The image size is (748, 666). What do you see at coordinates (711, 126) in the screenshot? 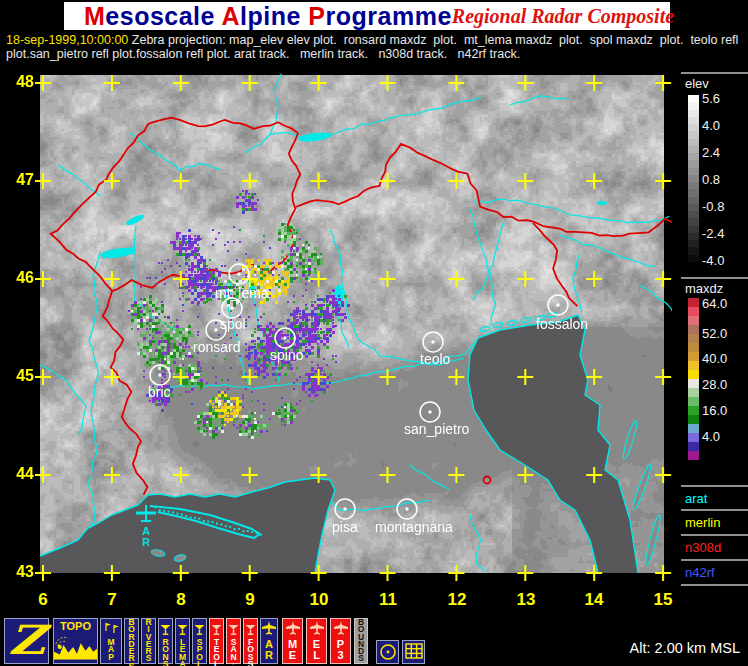
I see `elev-tick: 4.0` at bounding box center [711, 126].